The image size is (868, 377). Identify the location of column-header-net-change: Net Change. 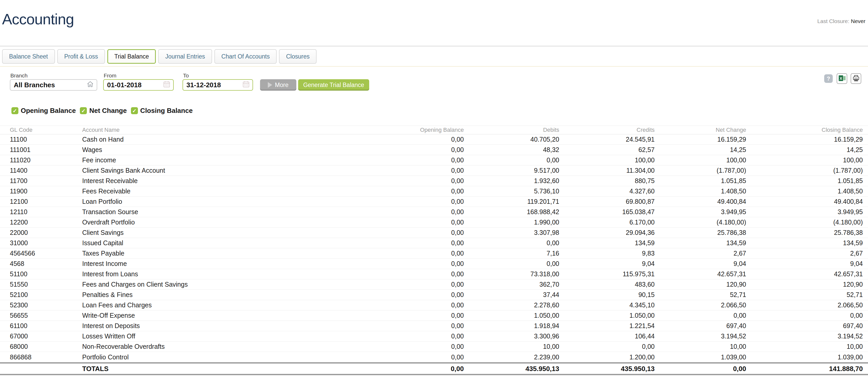
(700, 130).